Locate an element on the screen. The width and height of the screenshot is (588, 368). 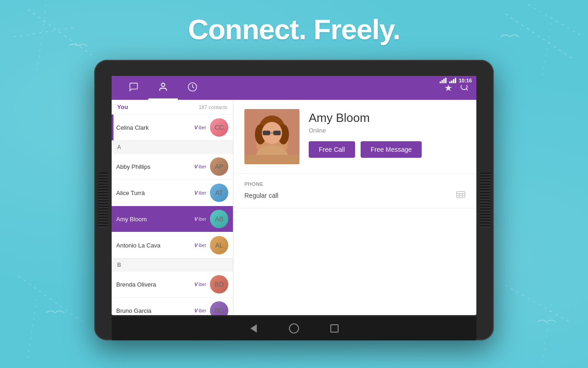
contact-name: Antonio La Cava is located at coordinates (138, 246).